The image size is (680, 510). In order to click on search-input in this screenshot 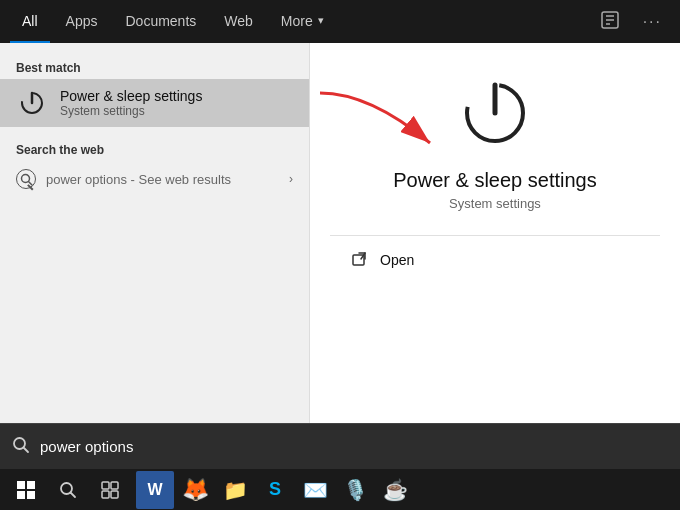, I will do `click(354, 446)`.